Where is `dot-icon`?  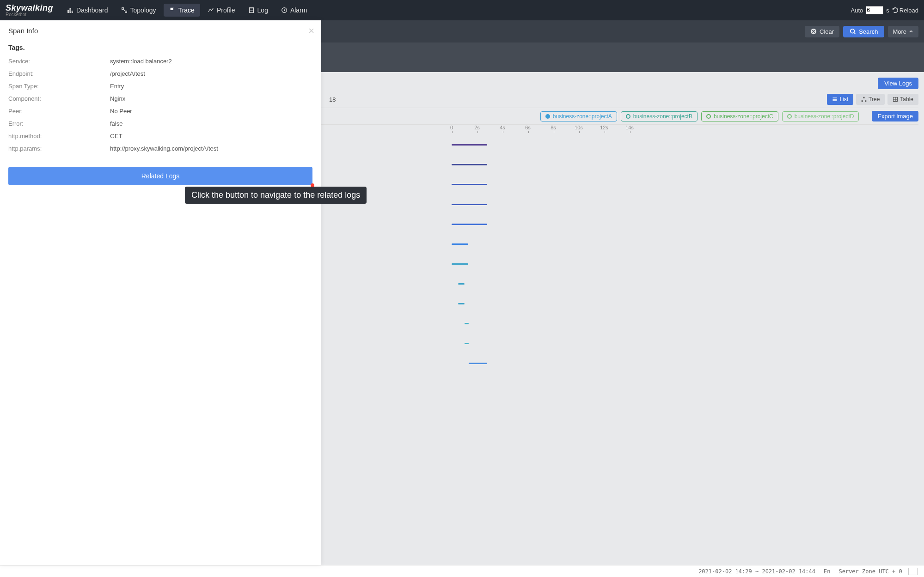
dot-icon is located at coordinates (789, 116).